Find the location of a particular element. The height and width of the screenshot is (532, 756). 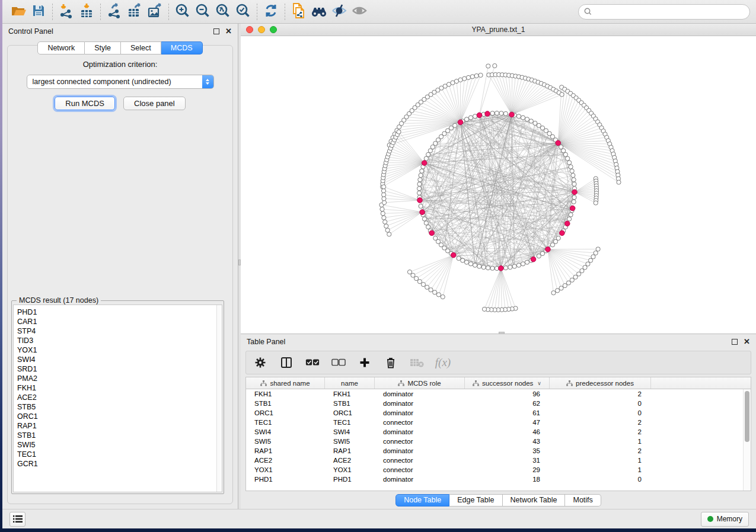

select-all-button is located at coordinates (312, 363).